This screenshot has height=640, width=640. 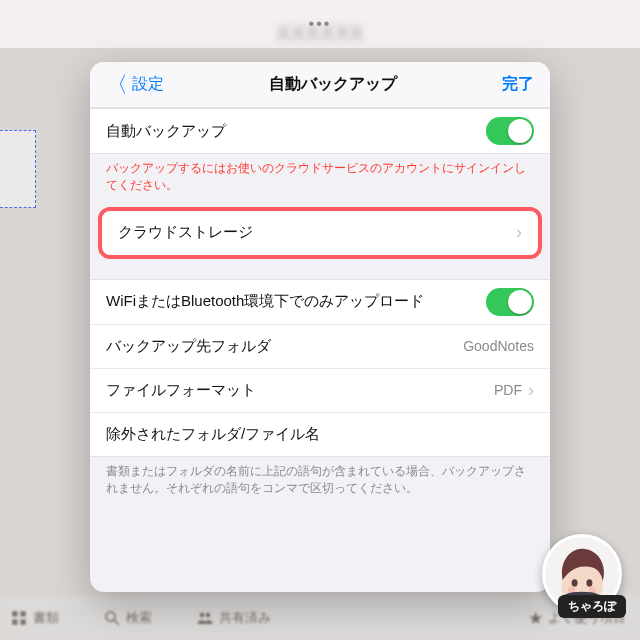 What do you see at coordinates (148, 84) in the screenshot?
I see `back-label: 設定` at bounding box center [148, 84].